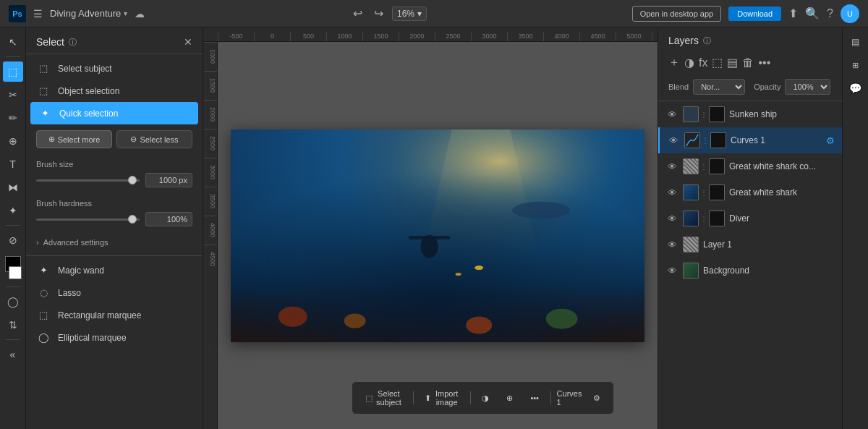 The image size is (868, 429). I want to click on brush-hardness-label: Brush hardness, so click(114, 203).